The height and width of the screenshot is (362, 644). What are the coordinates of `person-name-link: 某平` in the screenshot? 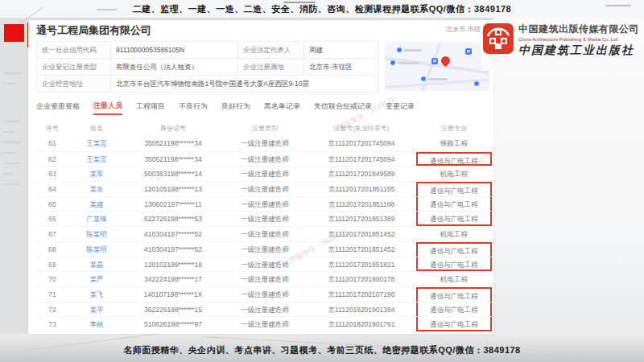 It's located at (97, 310).